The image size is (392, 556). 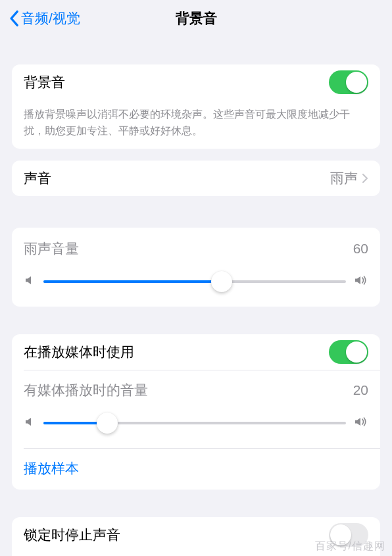 I want to click on rain-volume-group: 雨声音量 60, so click(x=196, y=267).